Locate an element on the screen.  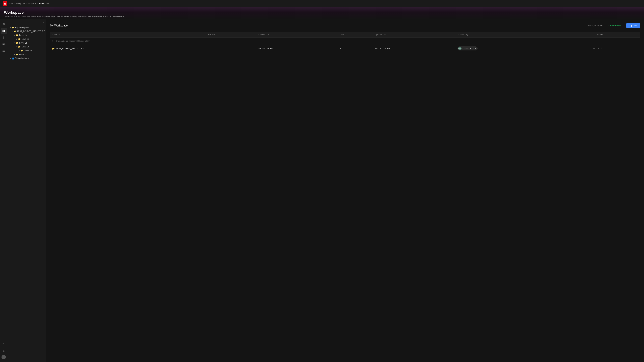
table-header: Name ⇅ Transfer Uploaded On Size Updated… is located at coordinates (345, 34).